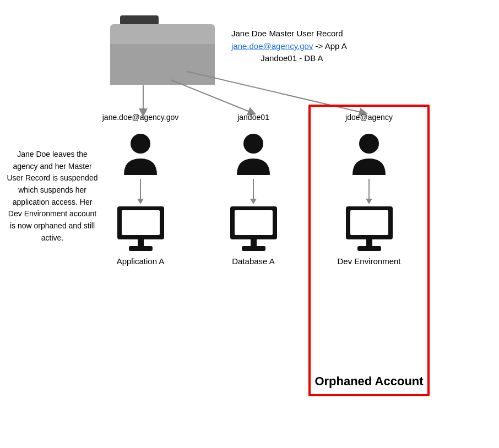  I want to click on master-record-email: jane.doe@agency.gov -> App A, so click(289, 46).